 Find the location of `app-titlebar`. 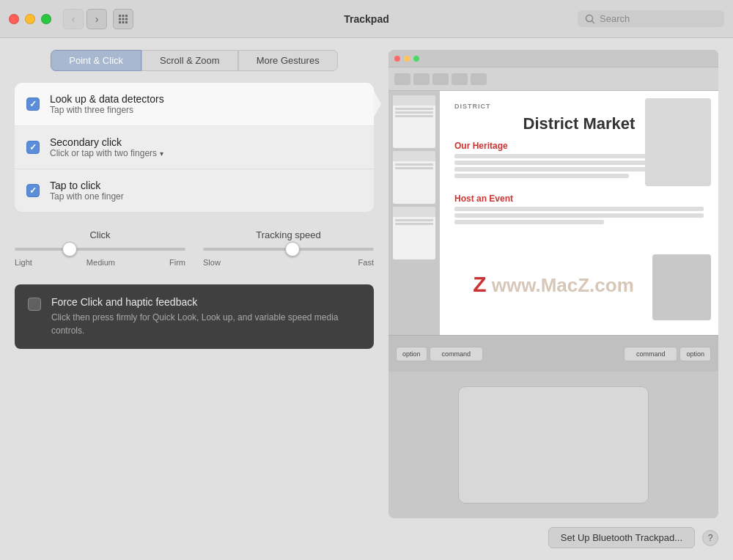

app-titlebar is located at coordinates (553, 59).